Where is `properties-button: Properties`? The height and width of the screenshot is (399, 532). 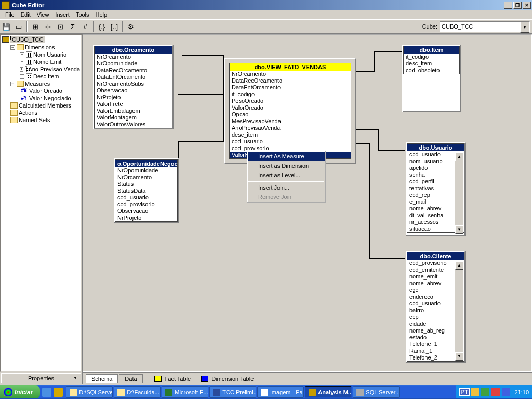
properties-button: Properties is located at coordinates (41, 378).